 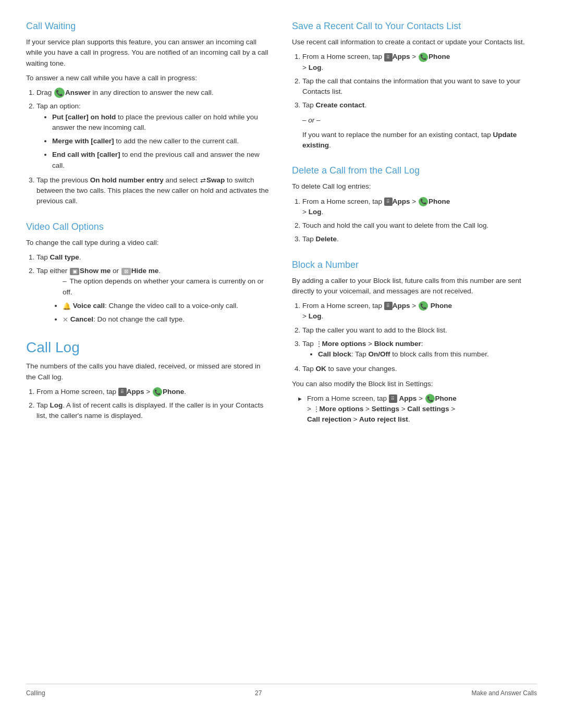 I want to click on call-log-step-2: Tap Log. A list of recent calls is displ…, so click(x=154, y=411).